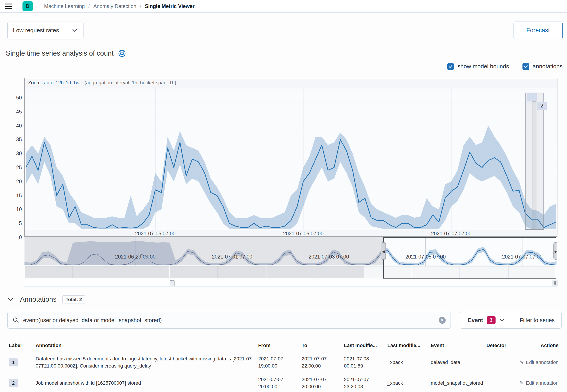  Describe the element at coordinates (538, 30) in the screenshot. I see `forecast-button: Forecast` at that location.